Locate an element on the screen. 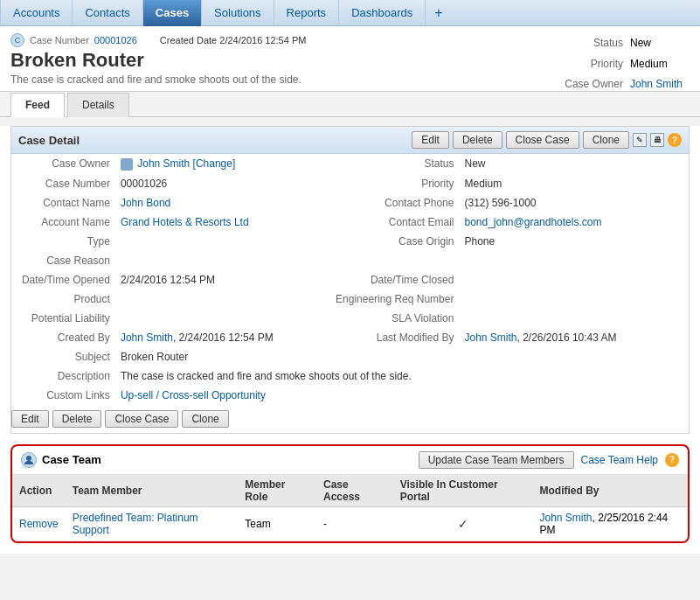 The image size is (700, 600). empty-label is located at coordinates (395, 261).